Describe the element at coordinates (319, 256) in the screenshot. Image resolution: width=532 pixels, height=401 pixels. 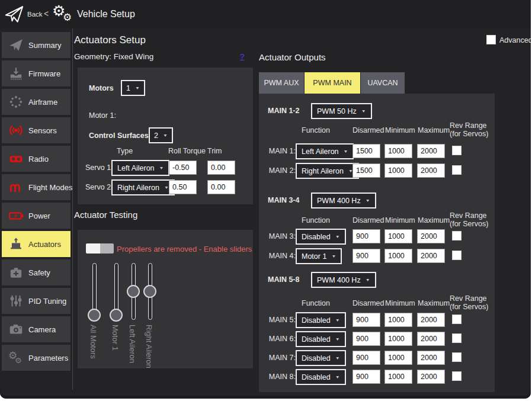
I see `main-4-function-dropdown: Motor 1` at that location.